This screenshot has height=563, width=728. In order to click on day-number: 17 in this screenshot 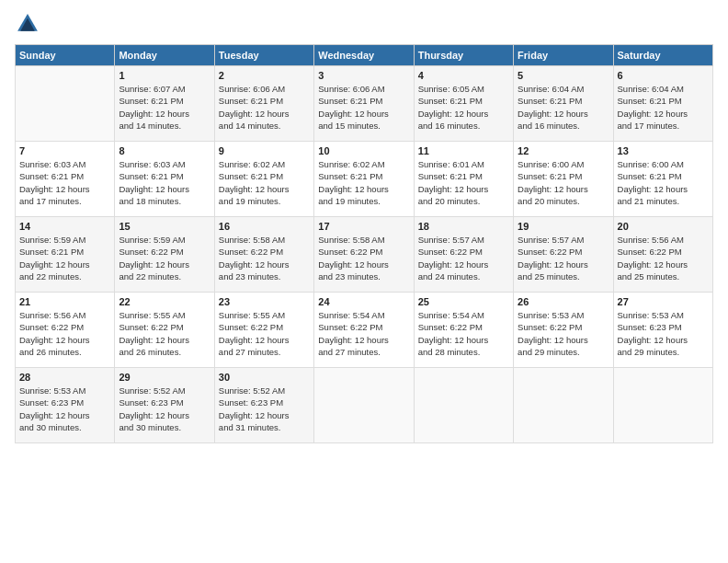, I will do `click(364, 226)`.